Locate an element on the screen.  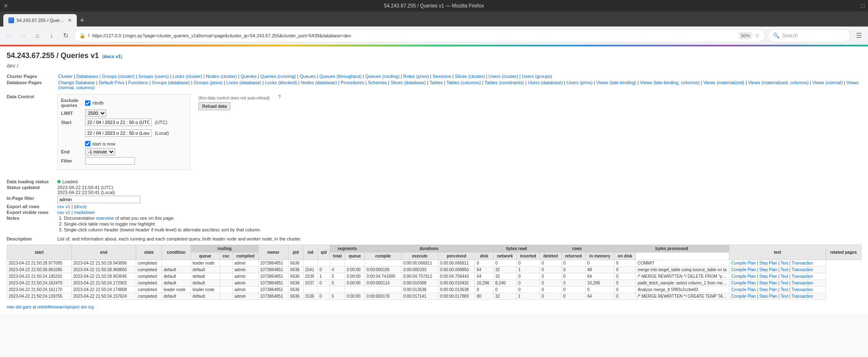
col-start: start is located at coordinates (39, 253).